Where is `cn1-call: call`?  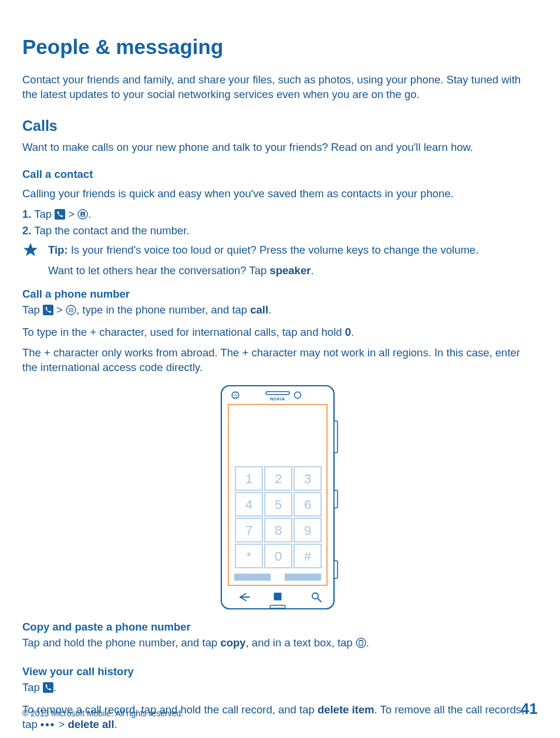 cn1-call: call is located at coordinates (259, 310).